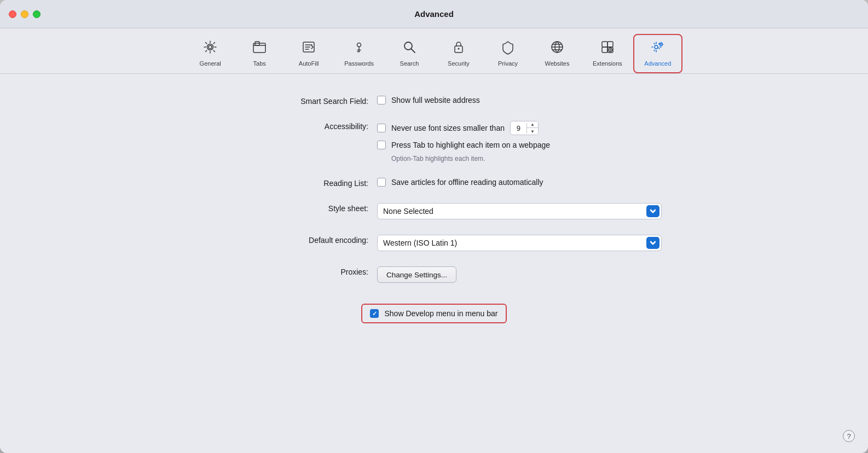  What do you see at coordinates (533, 125) in the screenshot?
I see `font-size-up: ▲` at bounding box center [533, 125].